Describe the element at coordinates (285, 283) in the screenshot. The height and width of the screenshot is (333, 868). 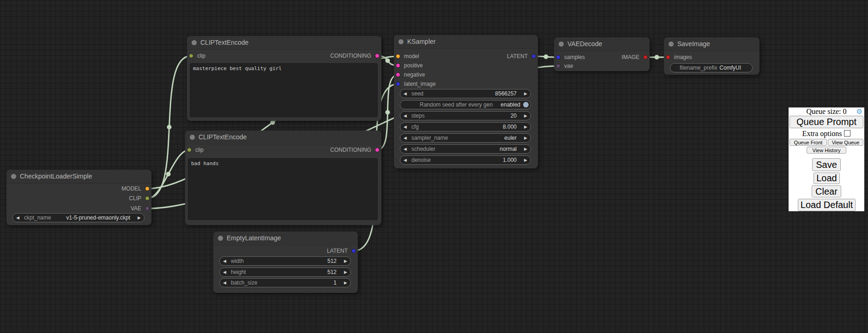
I see `widget-batch_size: ◀▶batch_size1` at that location.